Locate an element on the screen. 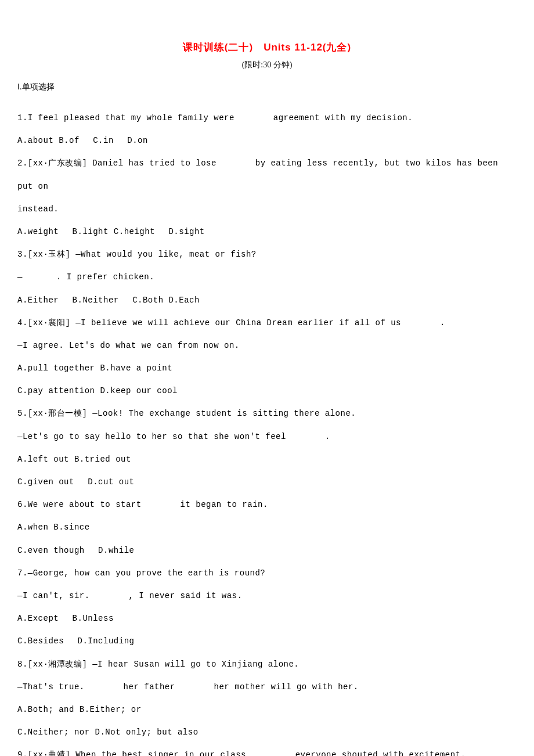  question-5-line-b: —Let's go to say hello to her so that sh… is located at coordinates (267, 437).